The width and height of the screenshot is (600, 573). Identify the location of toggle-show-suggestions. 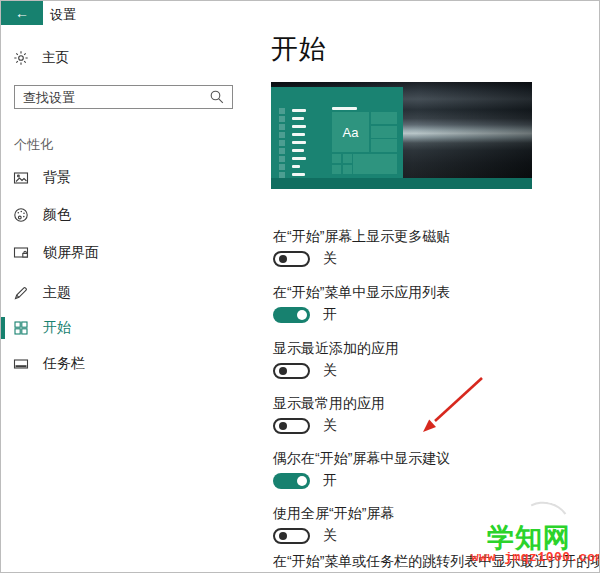
(292, 481).